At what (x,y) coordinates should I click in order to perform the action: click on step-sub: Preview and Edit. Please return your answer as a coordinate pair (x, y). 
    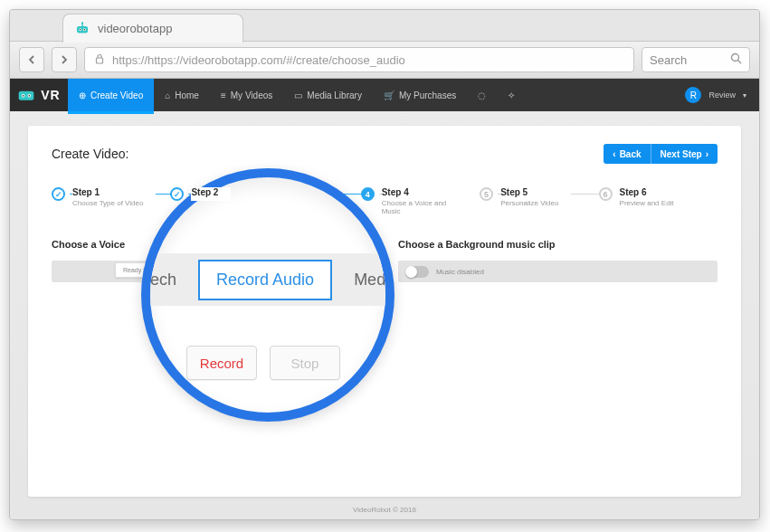
    Looking at the image, I should click on (647, 203).